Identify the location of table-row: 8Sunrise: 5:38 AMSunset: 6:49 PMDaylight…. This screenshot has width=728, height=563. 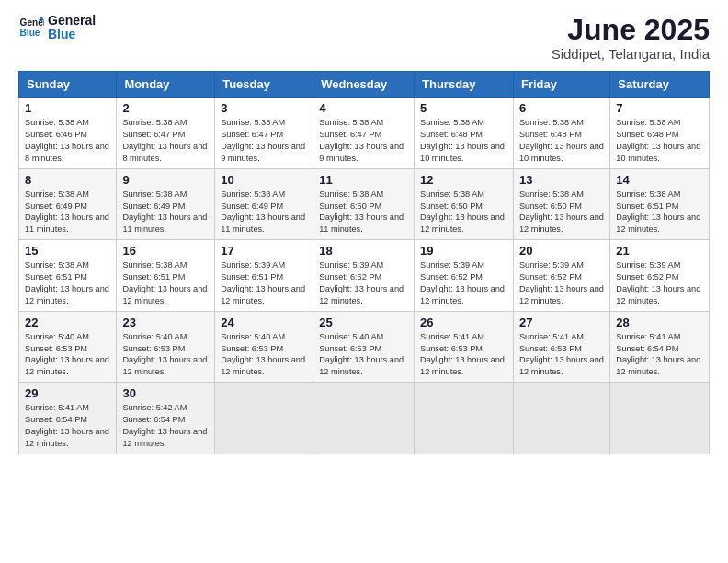
(68, 204).